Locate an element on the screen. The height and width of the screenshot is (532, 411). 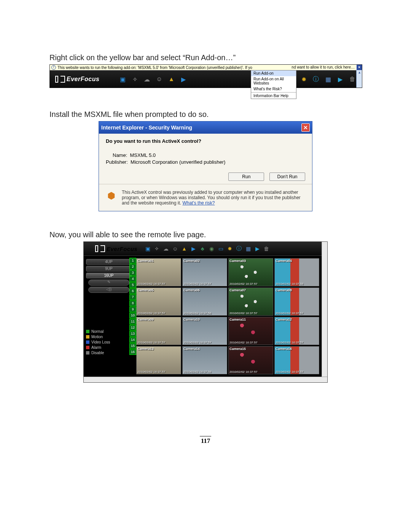
channel-5-button: 5 is located at coordinates (133, 285).